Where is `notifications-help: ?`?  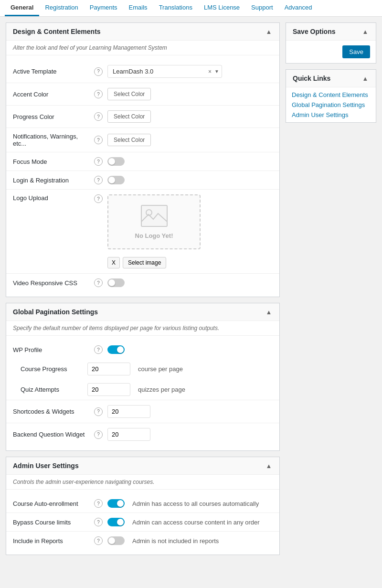 notifications-help: ? is located at coordinates (98, 140).